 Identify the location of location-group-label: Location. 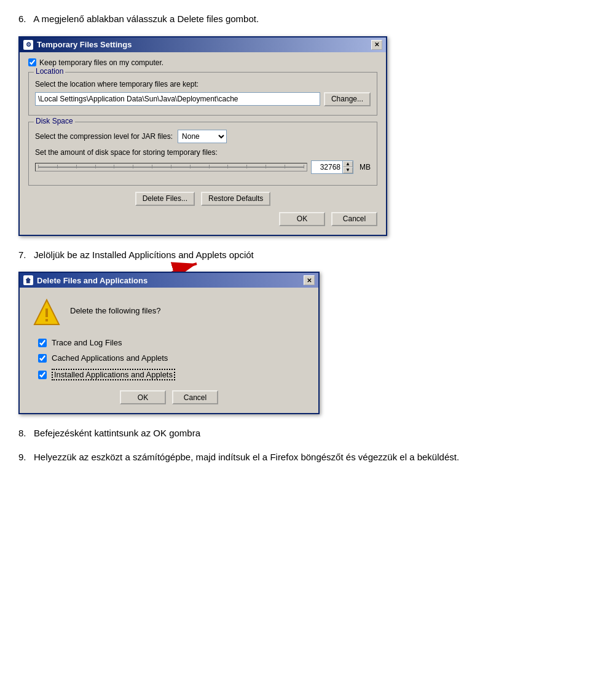
(49, 71).